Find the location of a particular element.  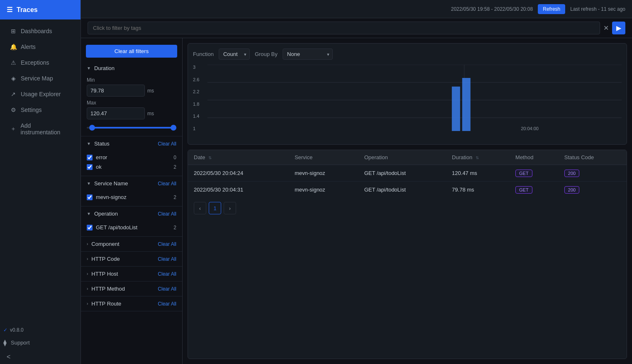

status-error-row: error 0 is located at coordinates (132, 158).